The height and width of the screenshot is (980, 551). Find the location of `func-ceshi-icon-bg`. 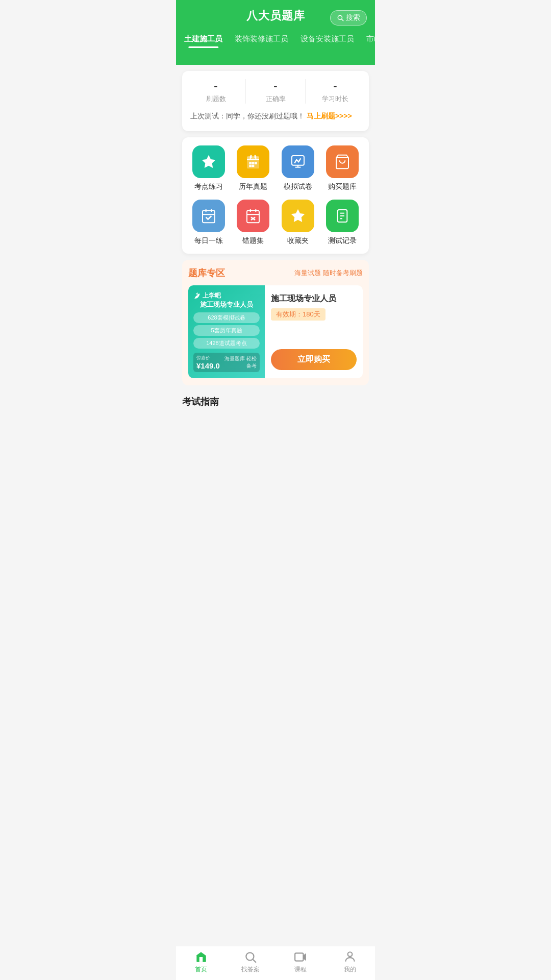

func-ceshi-icon-bg is located at coordinates (342, 216).